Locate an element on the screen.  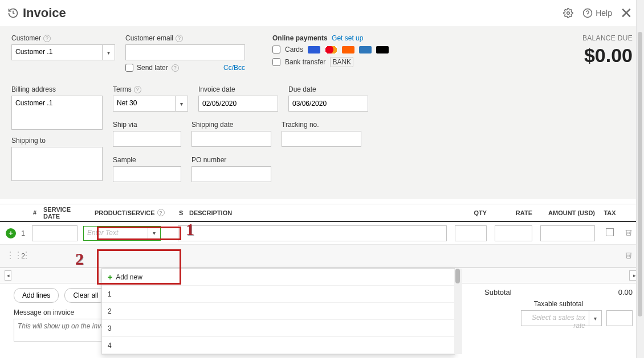
bank-badge: BANK is located at coordinates (342, 62).